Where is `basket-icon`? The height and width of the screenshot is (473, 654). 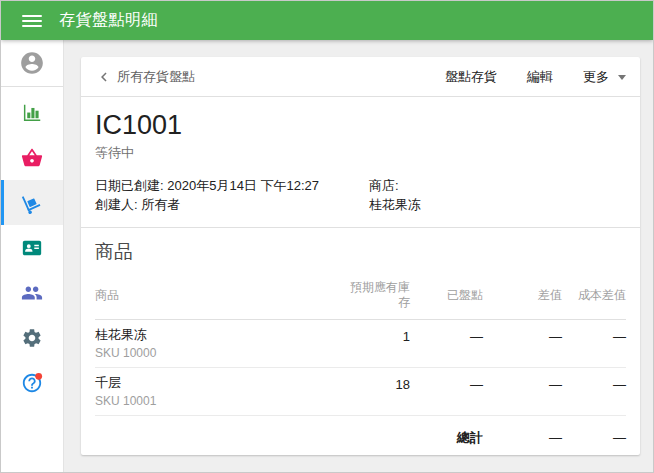 basket-icon is located at coordinates (32, 158).